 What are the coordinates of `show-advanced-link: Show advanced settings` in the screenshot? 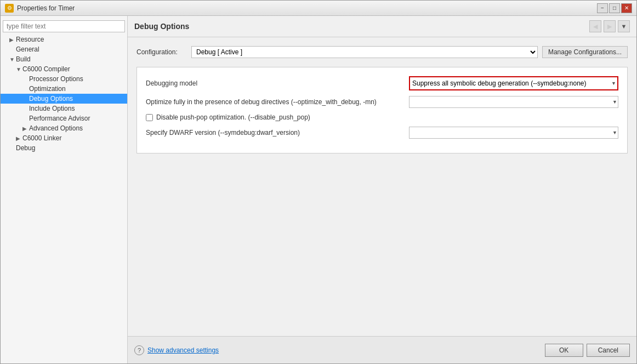 It's located at (183, 350).